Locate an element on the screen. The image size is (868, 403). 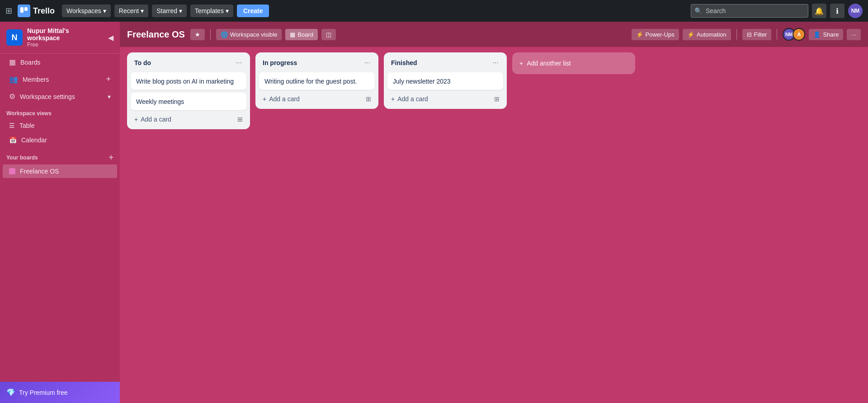
workspaces-menu: Workspaces ▾ is located at coordinates (86, 11).